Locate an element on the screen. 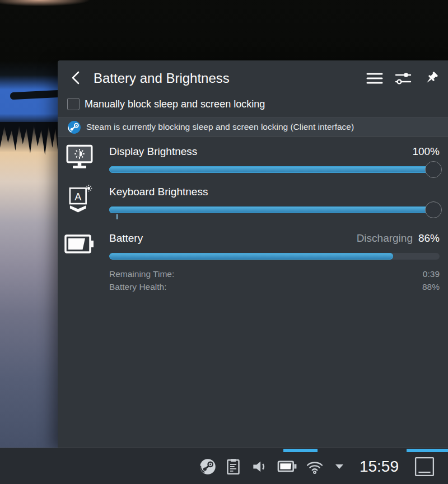  manually-block-checkbox is located at coordinates (73, 104).